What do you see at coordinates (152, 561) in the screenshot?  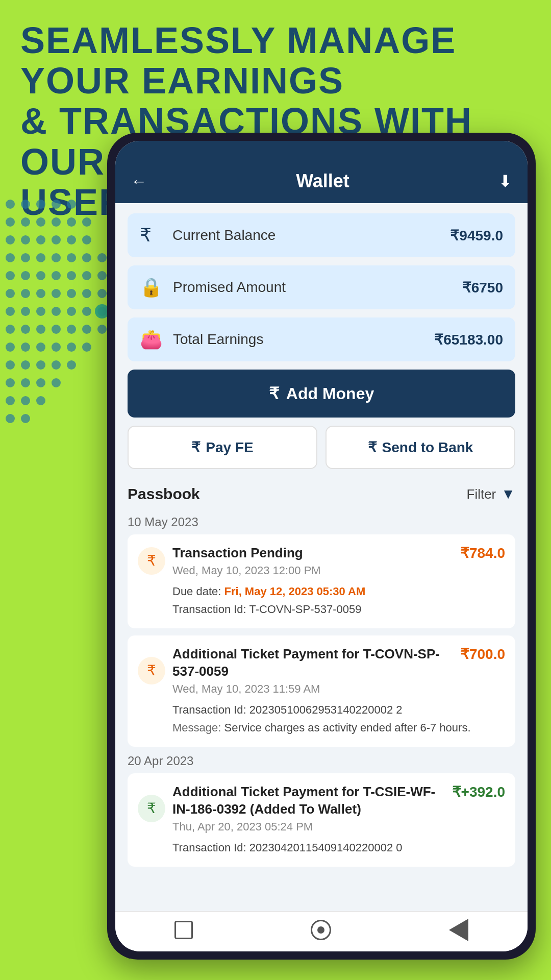 I see `txn-icon-pending: ₹` at bounding box center [152, 561].